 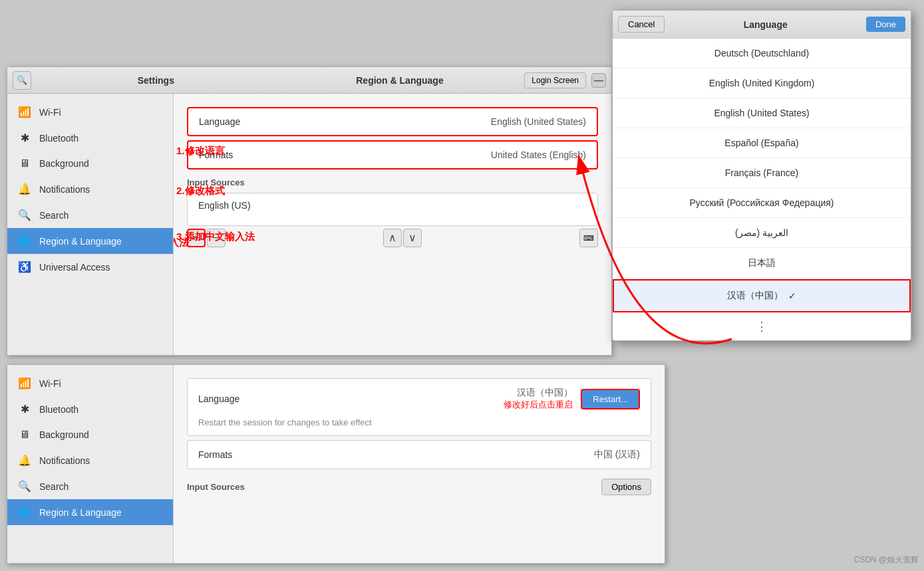 I want to click on bottom-search-icon: 🔍, so click(x=25, y=487).